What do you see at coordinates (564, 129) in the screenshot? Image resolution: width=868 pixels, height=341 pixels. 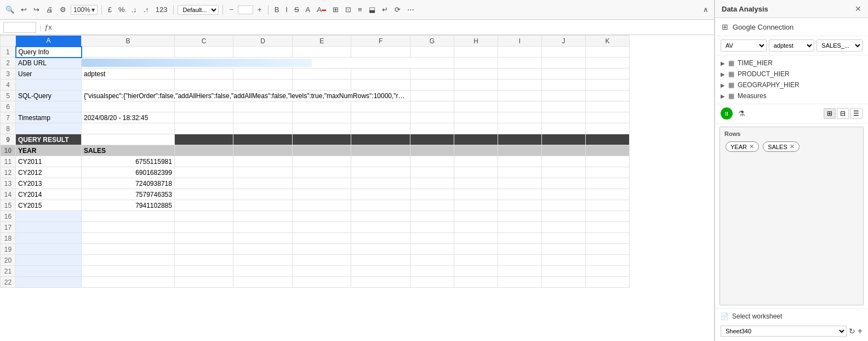 I see `cell-j8` at bounding box center [564, 129].